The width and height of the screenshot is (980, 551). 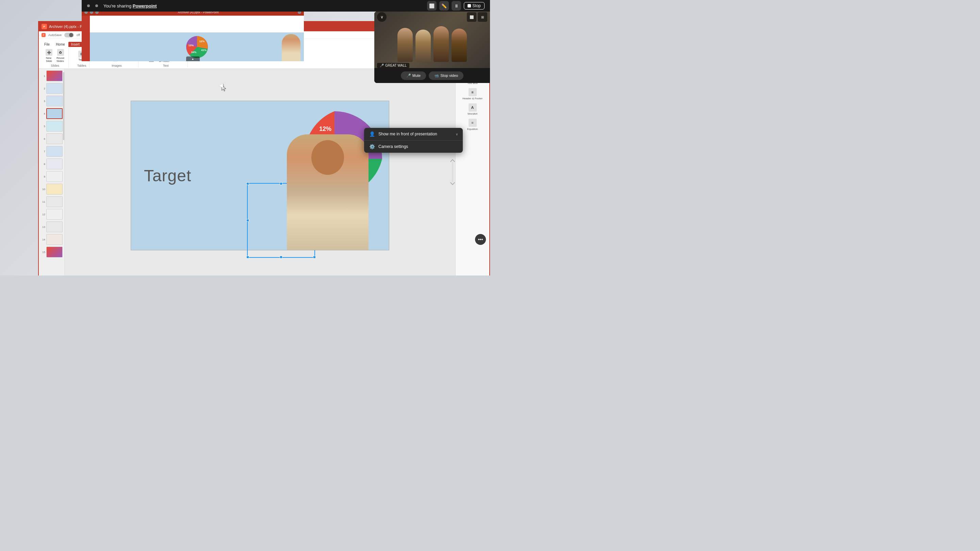 I want to click on autosave-toggle, so click(x=69, y=35).